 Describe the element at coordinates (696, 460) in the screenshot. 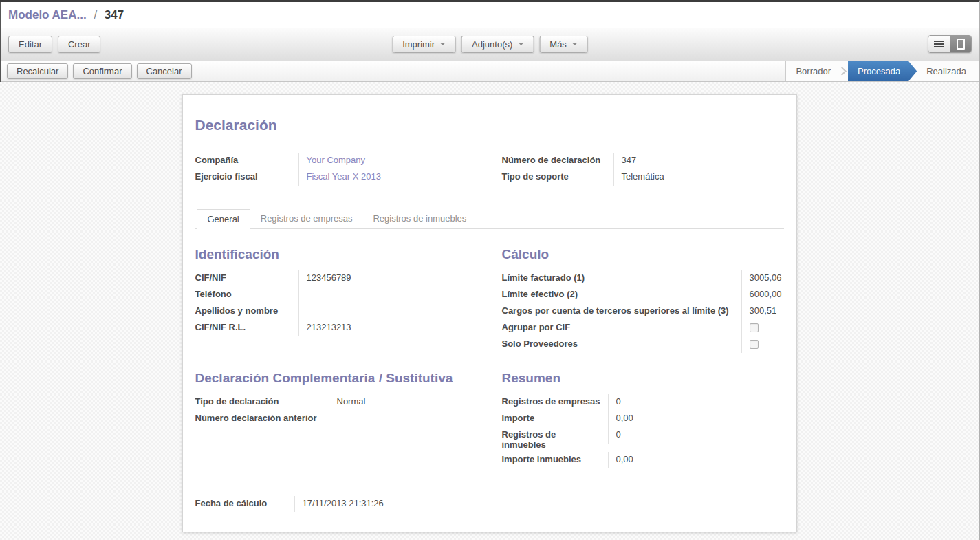

I see `field-value-importe-inmuebles: 0,00` at that location.